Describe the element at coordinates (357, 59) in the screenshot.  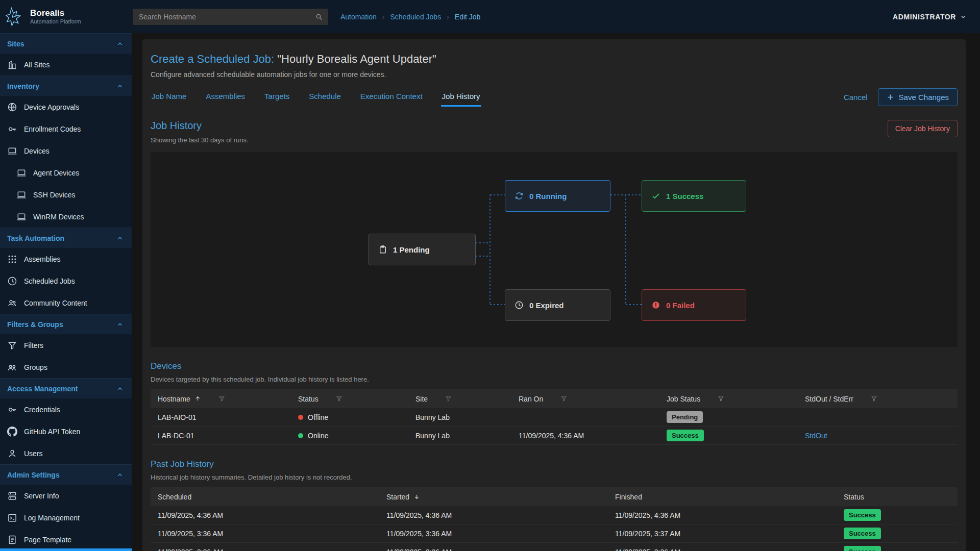
I see `page-title-job-name: "Hourly Borealis Agent Updater"` at that location.